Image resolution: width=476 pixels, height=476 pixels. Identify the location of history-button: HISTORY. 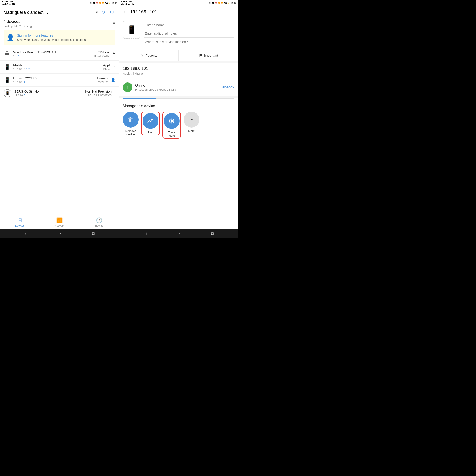
(228, 87).